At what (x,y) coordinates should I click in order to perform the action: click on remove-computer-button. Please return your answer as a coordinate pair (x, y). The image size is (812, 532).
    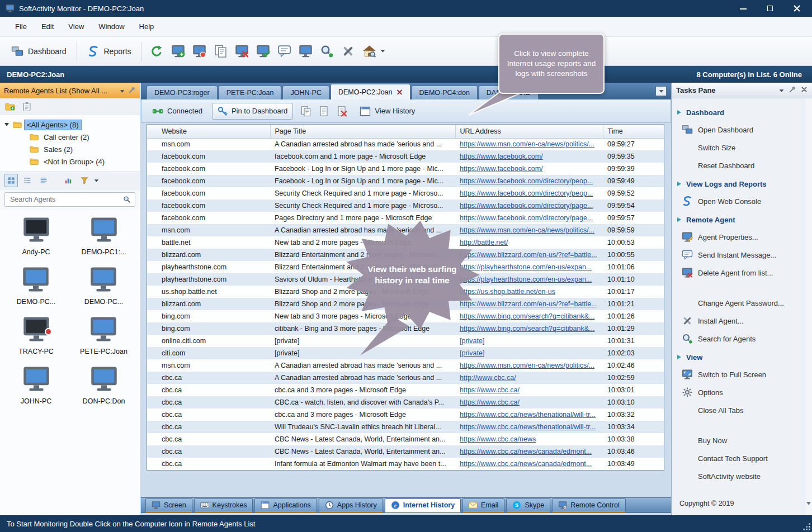
    Looking at the image, I should click on (242, 51).